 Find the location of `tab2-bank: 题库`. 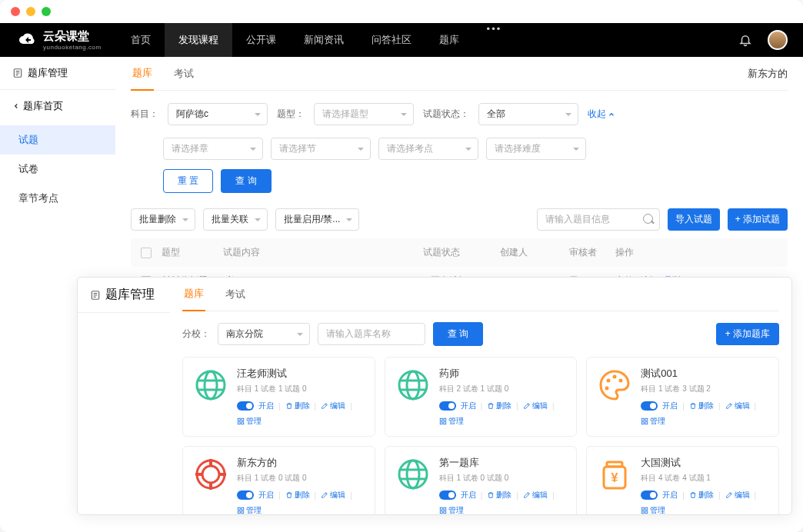

tab2-bank: 题库 is located at coordinates (194, 294).